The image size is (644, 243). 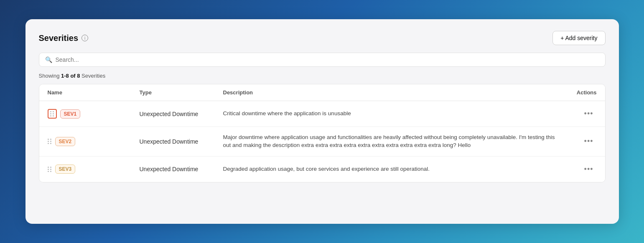 I want to click on col-actions: Actions, so click(x=580, y=93).